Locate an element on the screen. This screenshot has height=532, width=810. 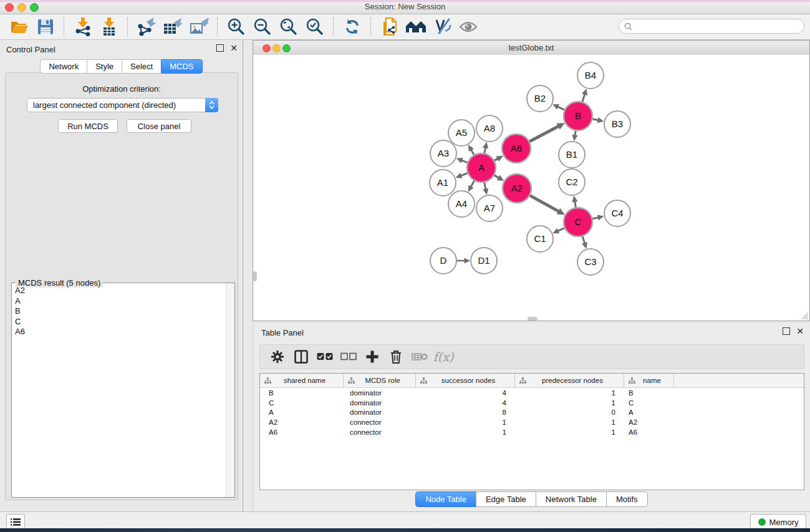
zoom-selected-icon is located at coordinates (315, 27).